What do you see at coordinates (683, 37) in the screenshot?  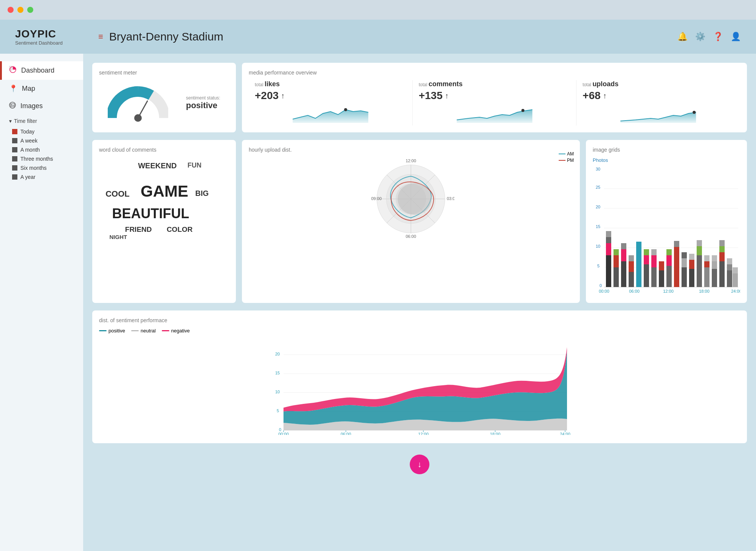 I see `bell-icon: 🔔` at bounding box center [683, 37].